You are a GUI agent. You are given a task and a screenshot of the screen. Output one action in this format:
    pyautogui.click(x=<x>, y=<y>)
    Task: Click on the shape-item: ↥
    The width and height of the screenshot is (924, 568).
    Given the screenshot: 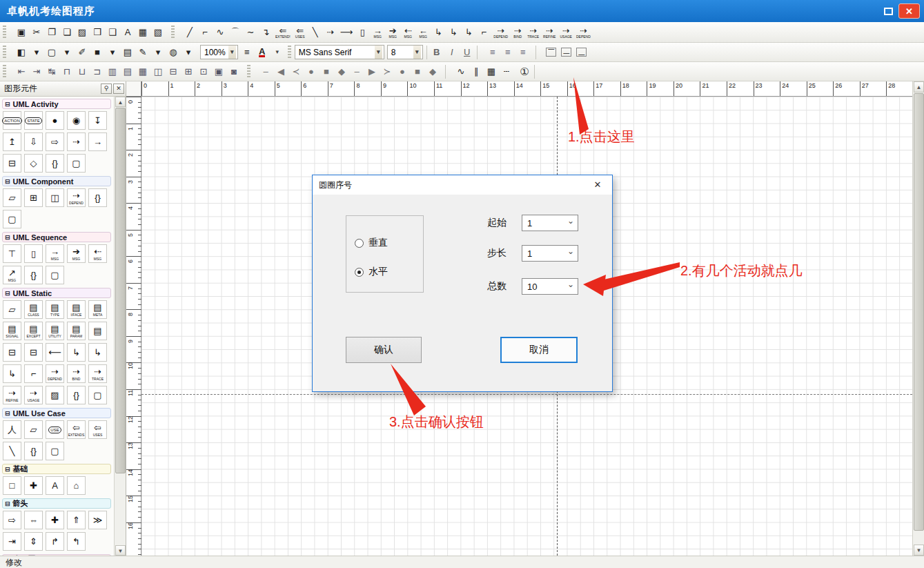 What is the action you would take?
    pyautogui.click(x=12, y=142)
    